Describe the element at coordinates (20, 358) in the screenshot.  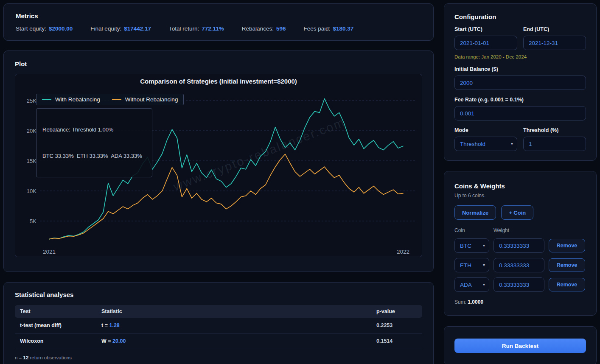
I see `n-equals: =` at that location.